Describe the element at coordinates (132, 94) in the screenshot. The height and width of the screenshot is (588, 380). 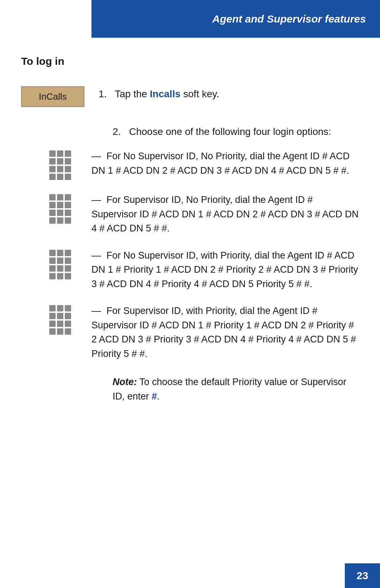
I see `step1-text-before: Tap the` at that location.